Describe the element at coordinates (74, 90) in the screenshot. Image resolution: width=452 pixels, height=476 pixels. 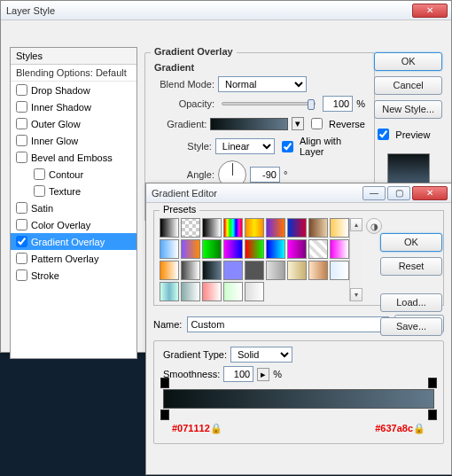
I see `style-row-drop-shadow: Drop Shadow` at that location.